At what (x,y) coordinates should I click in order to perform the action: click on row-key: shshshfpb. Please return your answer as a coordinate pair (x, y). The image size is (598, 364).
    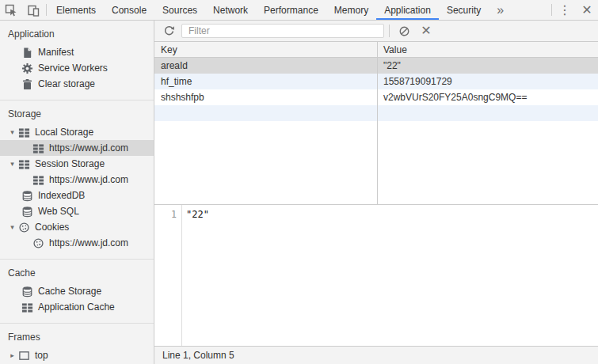
    Looking at the image, I should click on (266, 97).